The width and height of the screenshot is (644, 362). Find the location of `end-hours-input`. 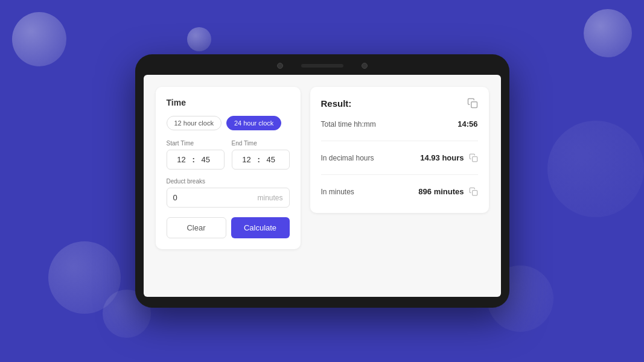

end-hours-input is located at coordinates (247, 159).